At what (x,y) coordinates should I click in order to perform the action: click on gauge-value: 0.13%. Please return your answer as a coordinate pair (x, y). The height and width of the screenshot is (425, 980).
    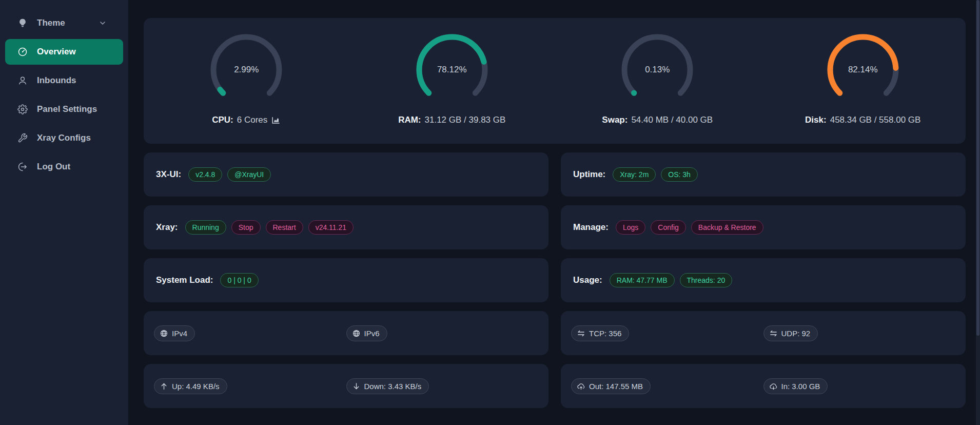
    Looking at the image, I should click on (657, 70).